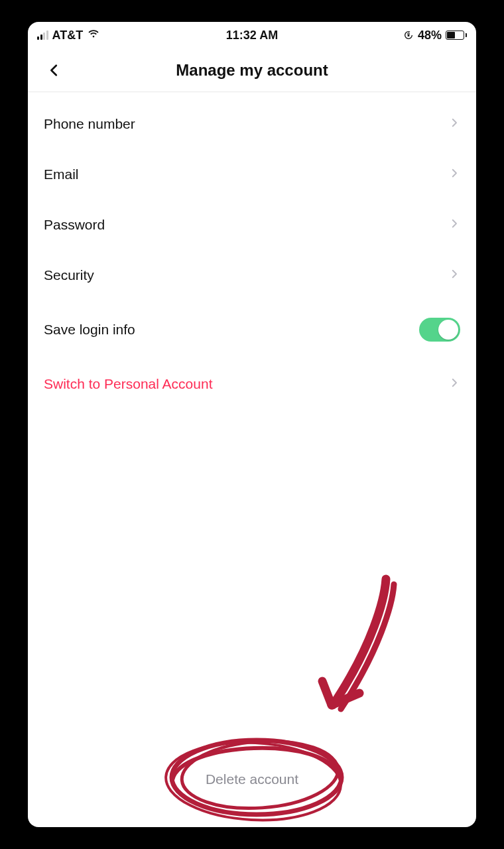 The image size is (504, 849). I want to click on nav-header: Manage my account, so click(252, 70).